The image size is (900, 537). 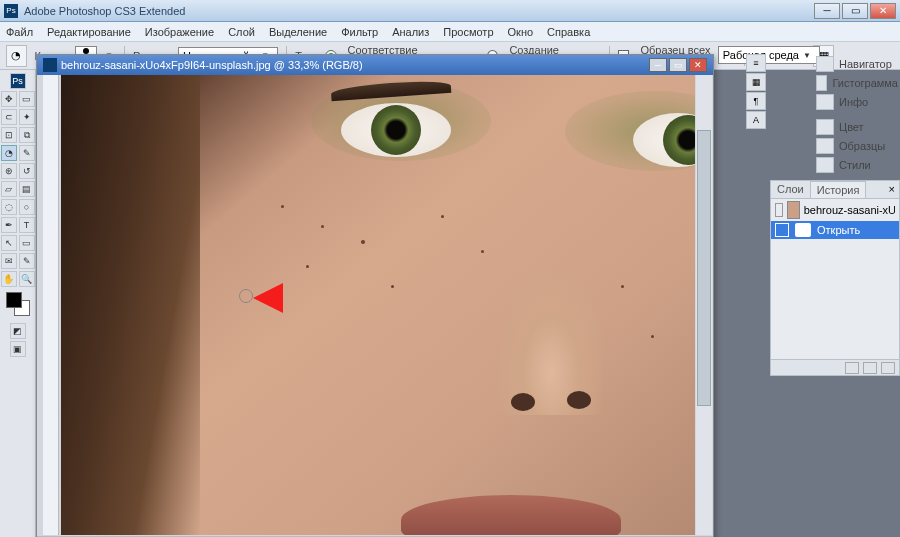 I want to click on window-maximize-button: ▭, so click(x=855, y=11).